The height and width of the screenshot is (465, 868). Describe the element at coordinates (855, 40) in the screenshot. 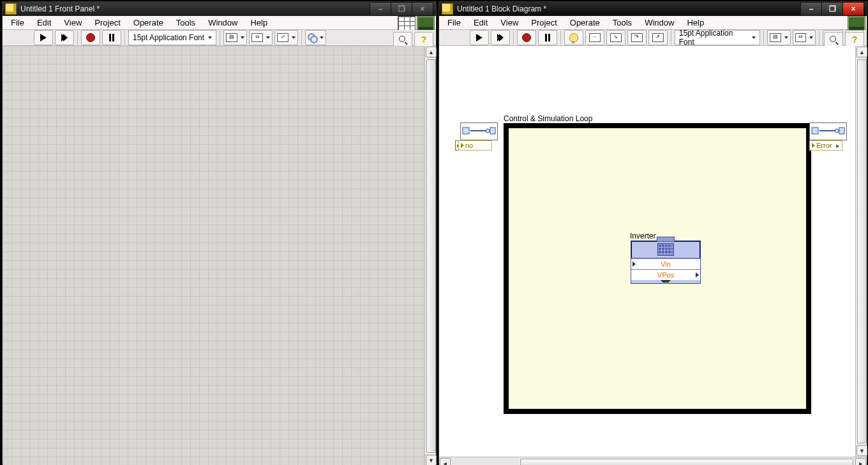

I see `bd-help-button: ?` at that location.